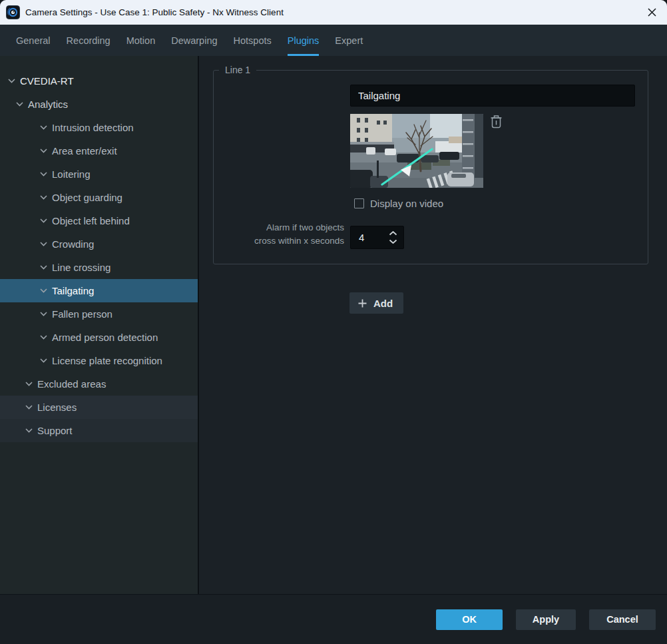  Describe the element at coordinates (55, 430) in the screenshot. I see `tree-item-label: Support` at that location.